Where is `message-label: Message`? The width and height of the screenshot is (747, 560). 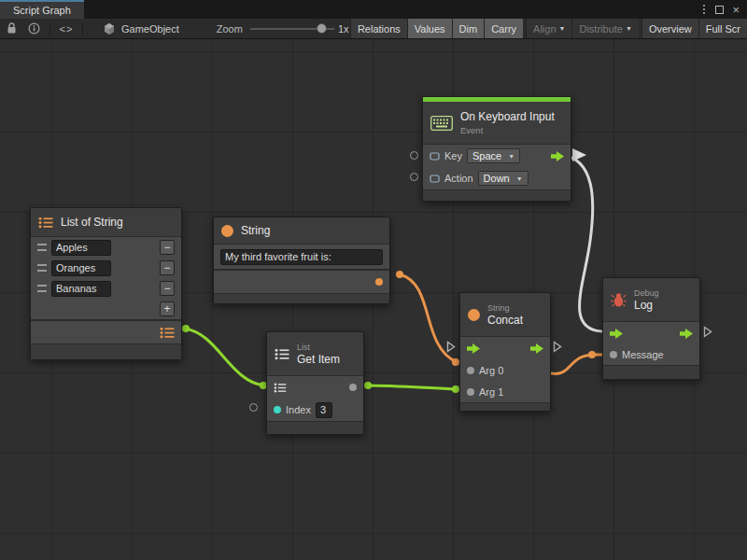 message-label: Message is located at coordinates (642, 355).